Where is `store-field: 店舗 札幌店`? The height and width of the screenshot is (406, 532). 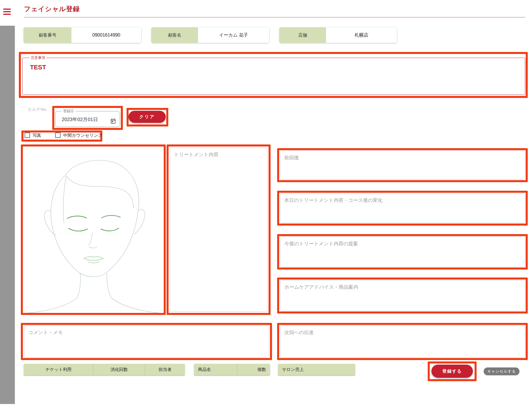 store-field: 店舗 札幌店 is located at coordinates (338, 35).